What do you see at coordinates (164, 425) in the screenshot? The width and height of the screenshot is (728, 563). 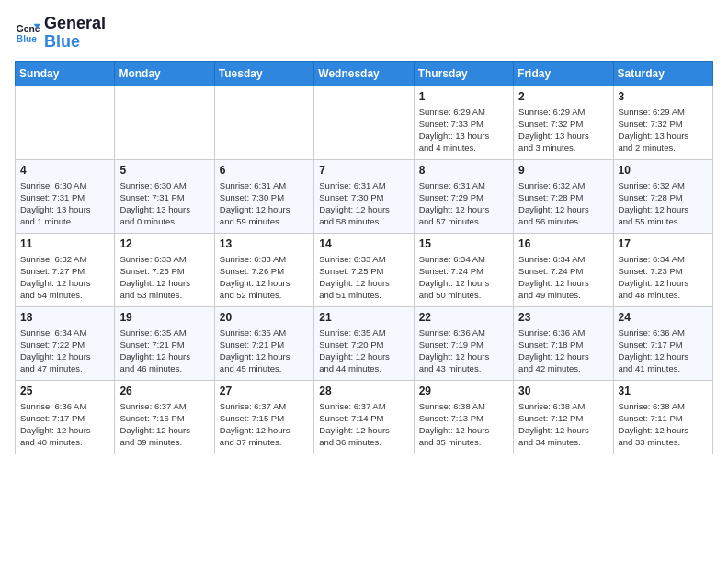 I see `day-info: Sunrise: 6:37 AM Sunset: 7:16 PM Dayligh…` at bounding box center [164, 425].